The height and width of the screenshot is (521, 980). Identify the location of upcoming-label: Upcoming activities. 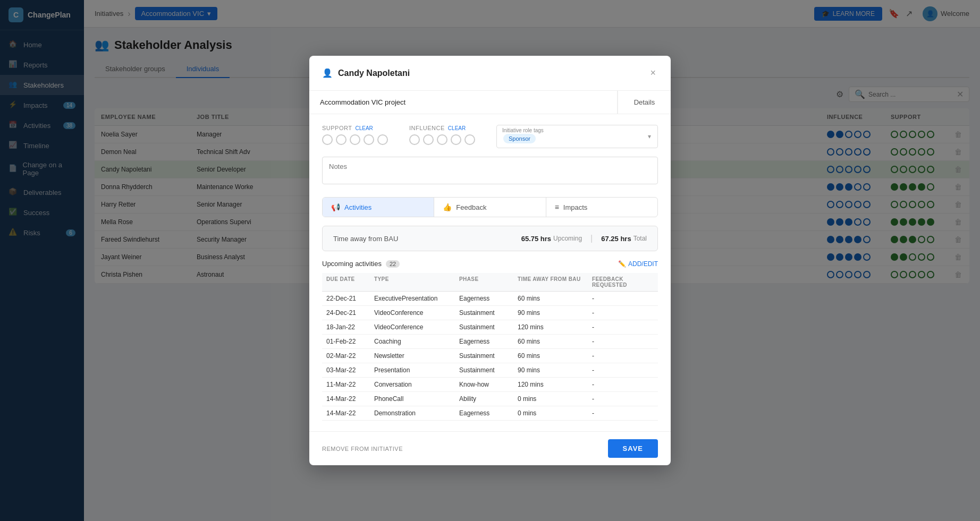
(352, 263).